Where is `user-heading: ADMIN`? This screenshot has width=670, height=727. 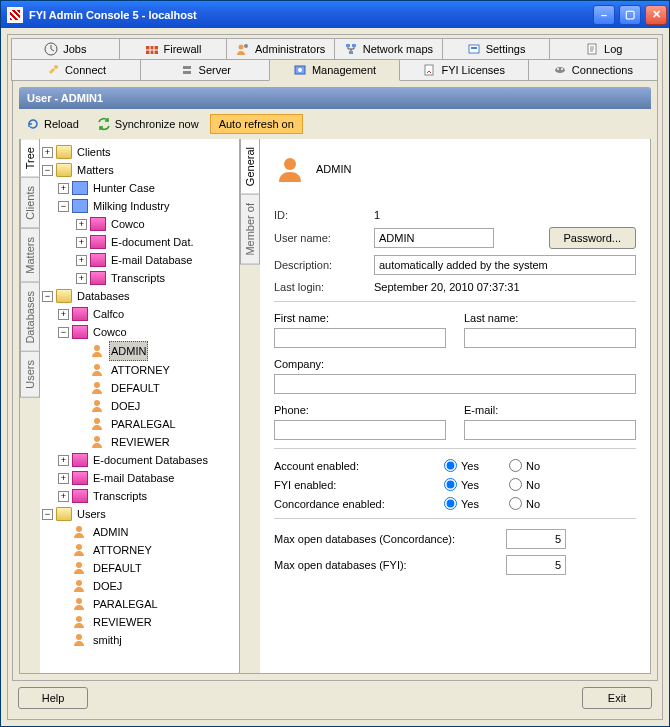
user-heading: ADMIN is located at coordinates (455, 174).